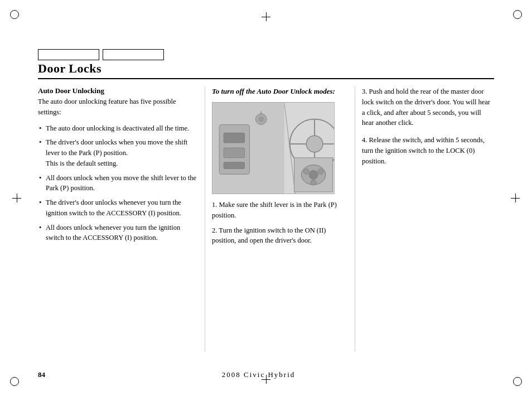  Describe the element at coordinates (266, 17) in the screenshot. I see `crosshair-top` at that location.